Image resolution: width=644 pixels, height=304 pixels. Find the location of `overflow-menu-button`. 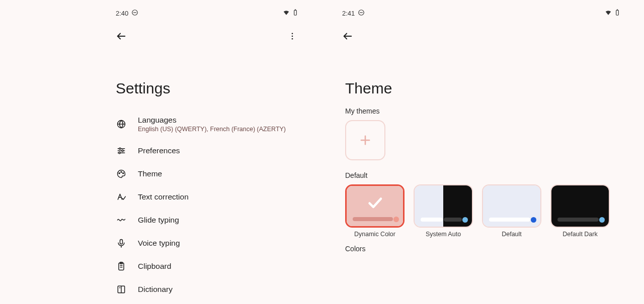

overflow-menu-button is located at coordinates (293, 37).